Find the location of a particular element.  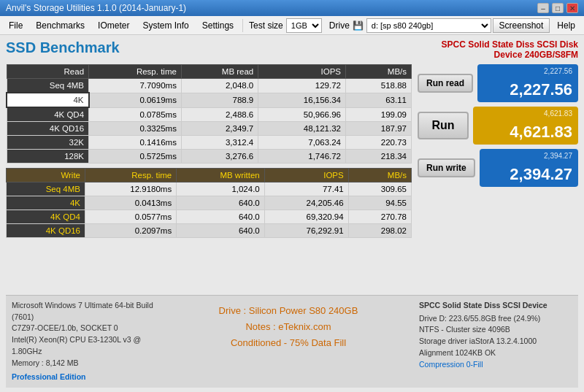

app-title: Anvil's Storage Utilities 1.1.0 (2014-Ja… is located at coordinates (96, 8).